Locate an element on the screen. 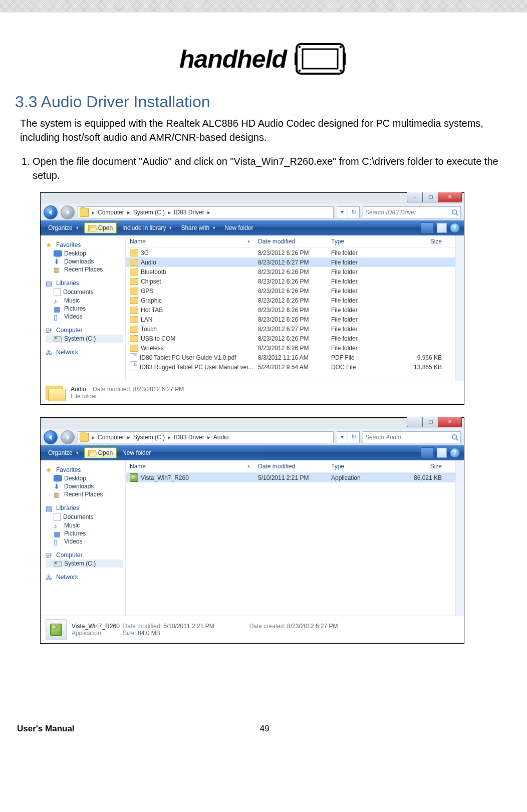  list-item: Touch 8/23/2012 6:27 PM File folder is located at coordinates (295, 329).